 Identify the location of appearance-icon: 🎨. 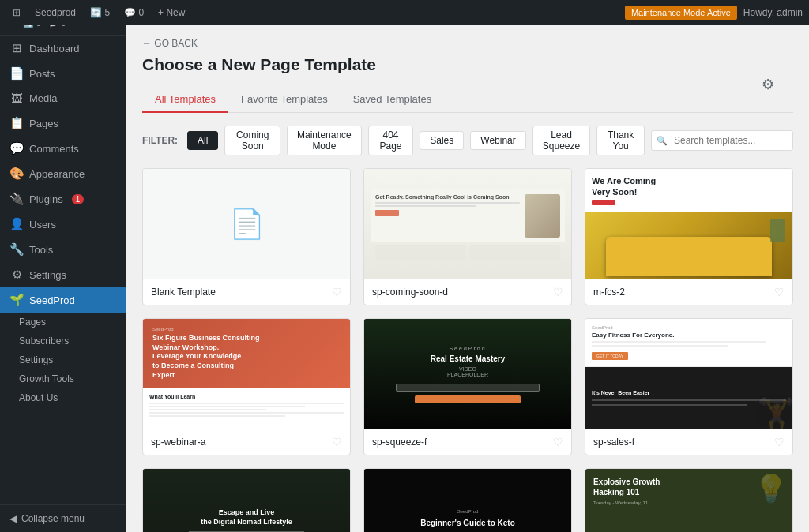
(17, 174).